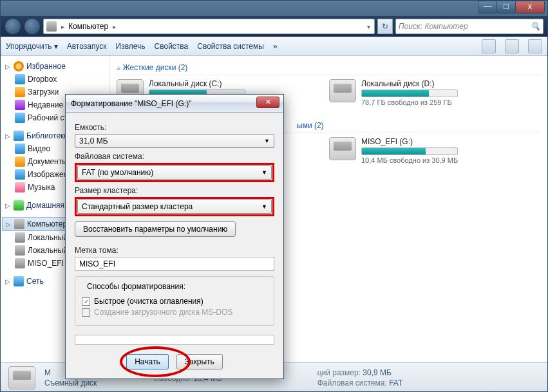 The image size is (548, 392). What do you see at coordinates (20, 105) in the screenshot?
I see `recent-icon` at bounding box center [20, 105].